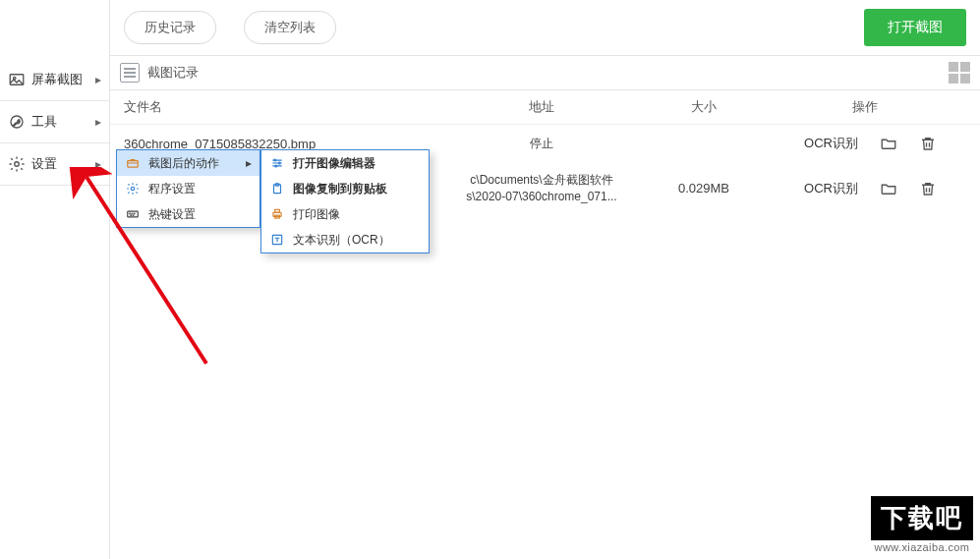 The image size is (980, 559). Describe the element at coordinates (915, 28) in the screenshot. I see `open-capture-button: 打开截图` at that location.